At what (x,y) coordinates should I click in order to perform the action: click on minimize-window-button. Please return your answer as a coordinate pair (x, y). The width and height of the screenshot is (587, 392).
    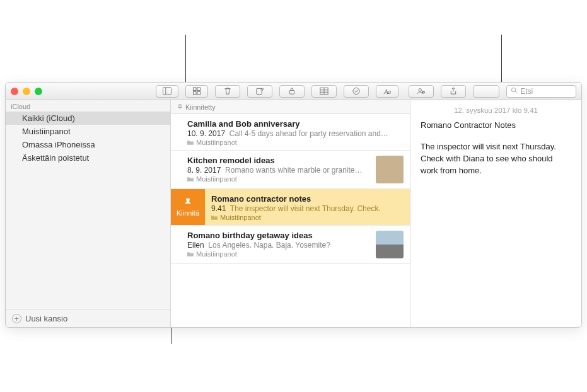
    Looking at the image, I should click on (26, 91).